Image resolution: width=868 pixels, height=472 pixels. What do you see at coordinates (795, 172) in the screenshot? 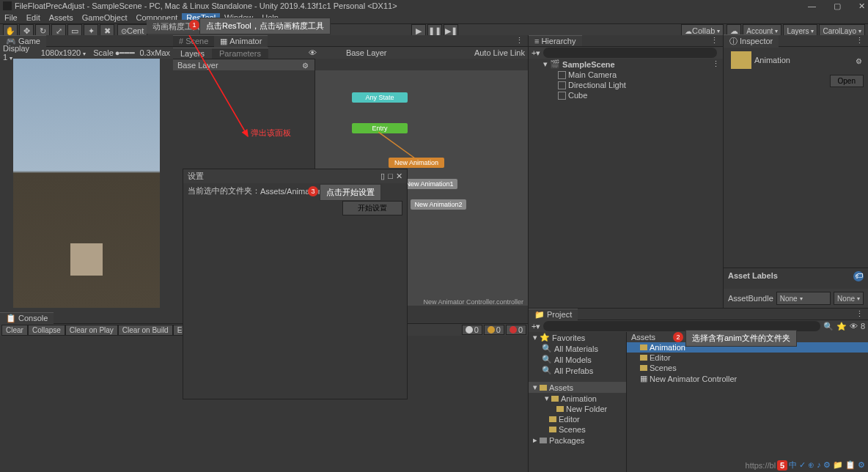
I see `inspector-panel: ⓘ Inspector⋮ Animation Open Asset Labels…` at bounding box center [795, 172].